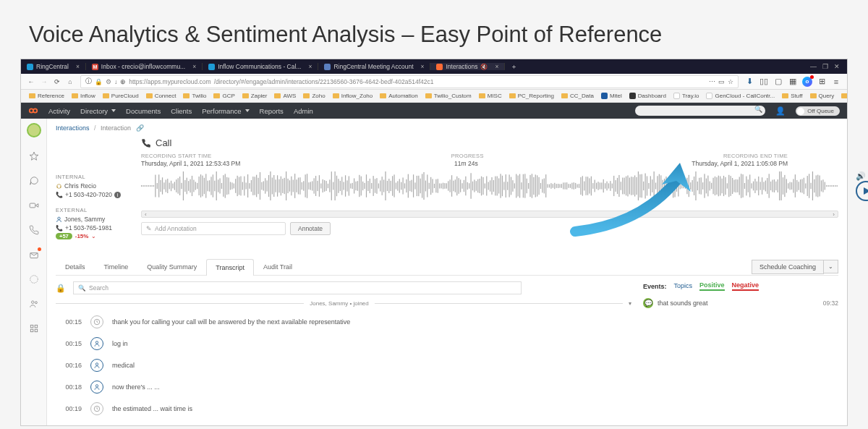 The height and width of the screenshot is (429, 868). I want to click on bookmark-item: Mitel, so click(612, 95).